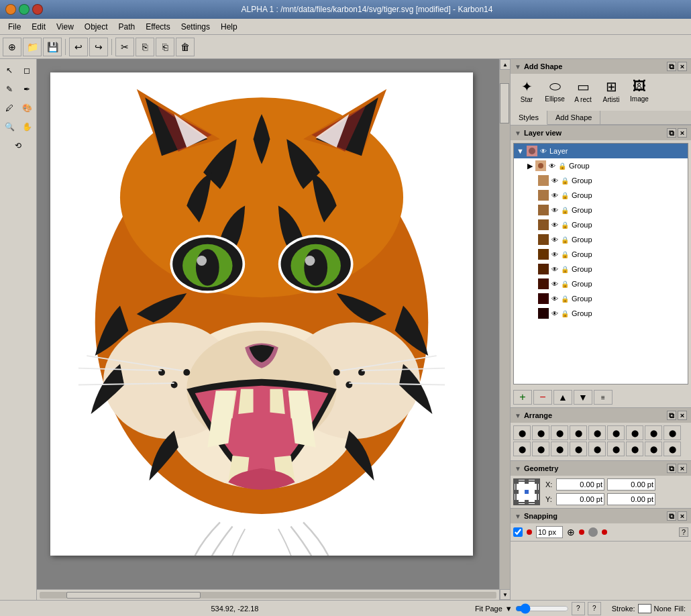 This screenshot has width=691, height=616. What do you see at coordinates (565, 240) in the screenshot?
I see `group-lock-6: 🔒` at bounding box center [565, 240].